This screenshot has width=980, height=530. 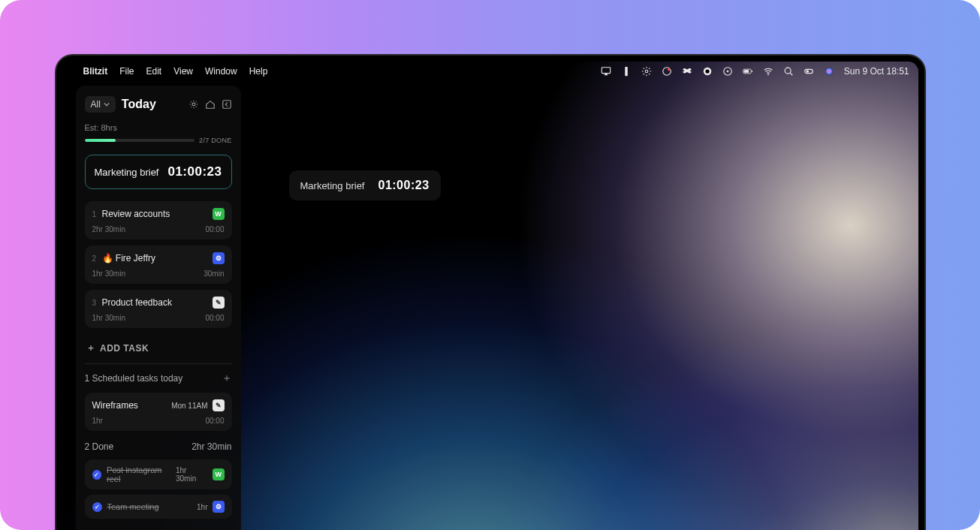 I want to click on divider, so click(x=158, y=363).